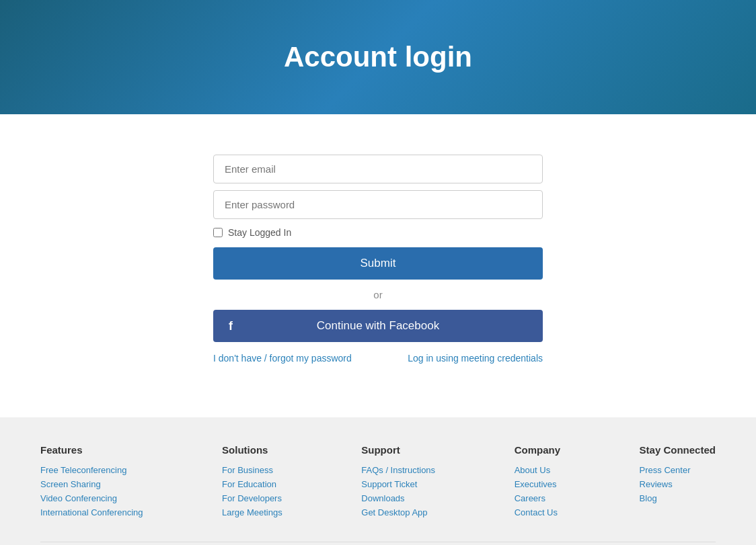 The width and height of the screenshot is (756, 545). What do you see at coordinates (282, 358) in the screenshot?
I see `forgot-password-link: I don't have / forgot my password` at bounding box center [282, 358].